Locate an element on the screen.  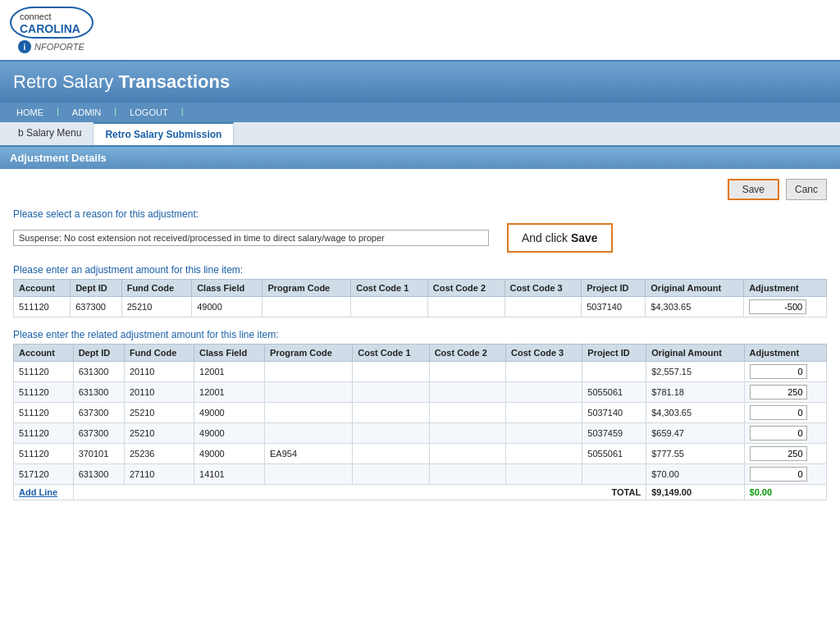
tab-retro-salary: Retro Salary Submission is located at coordinates (164, 134).